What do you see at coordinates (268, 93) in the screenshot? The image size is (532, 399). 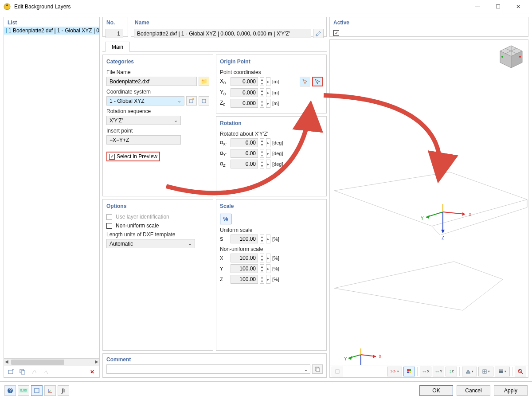 I see `y0-step: ▸` at bounding box center [268, 93].